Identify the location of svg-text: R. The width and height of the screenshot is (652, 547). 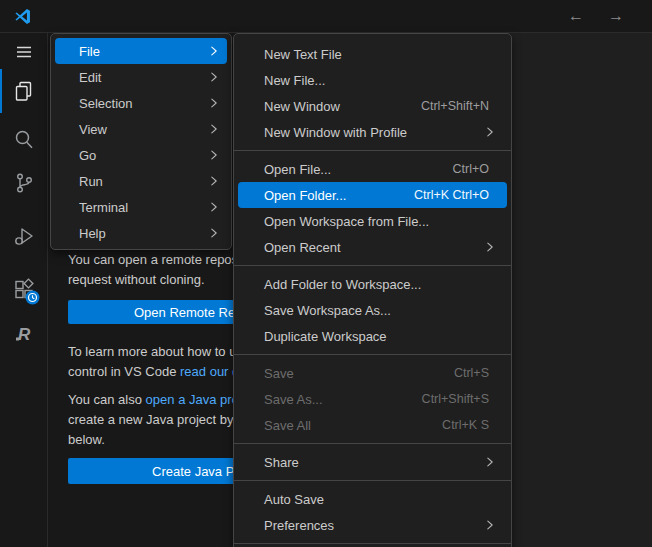
(24, 334).